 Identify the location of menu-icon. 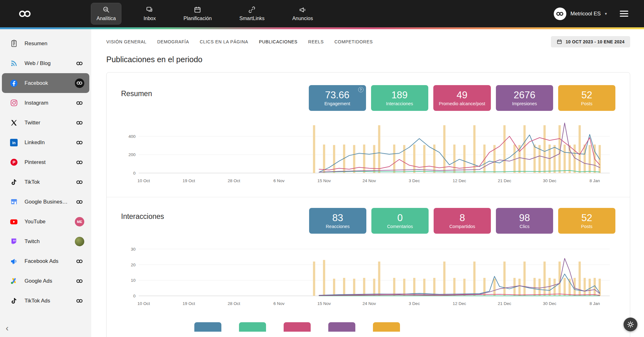
(624, 14).